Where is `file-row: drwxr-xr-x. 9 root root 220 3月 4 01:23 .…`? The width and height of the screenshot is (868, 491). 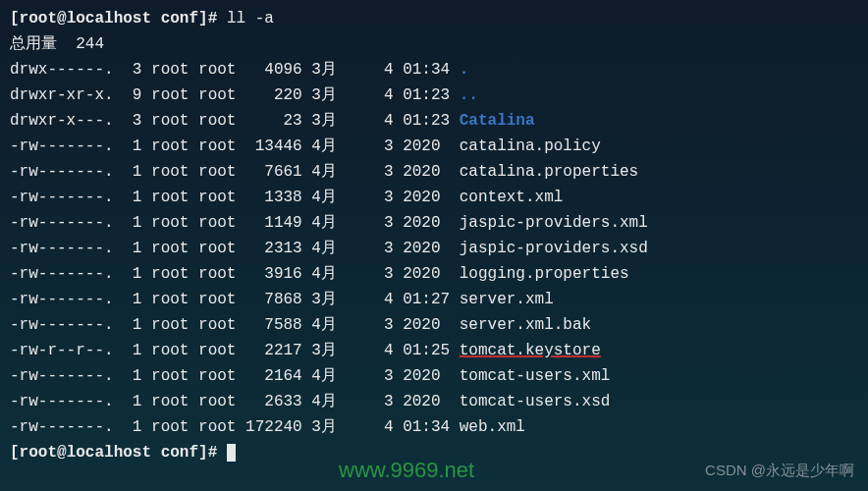 file-row: drwxr-xr-x. 9 root root 220 3月 4 01:23 .… is located at coordinates (434, 95).